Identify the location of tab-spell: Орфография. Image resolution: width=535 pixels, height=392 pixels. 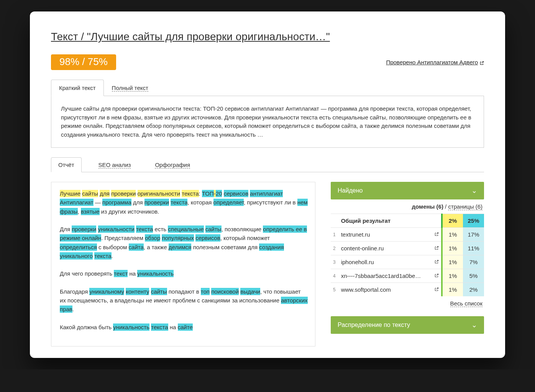
(172, 165).